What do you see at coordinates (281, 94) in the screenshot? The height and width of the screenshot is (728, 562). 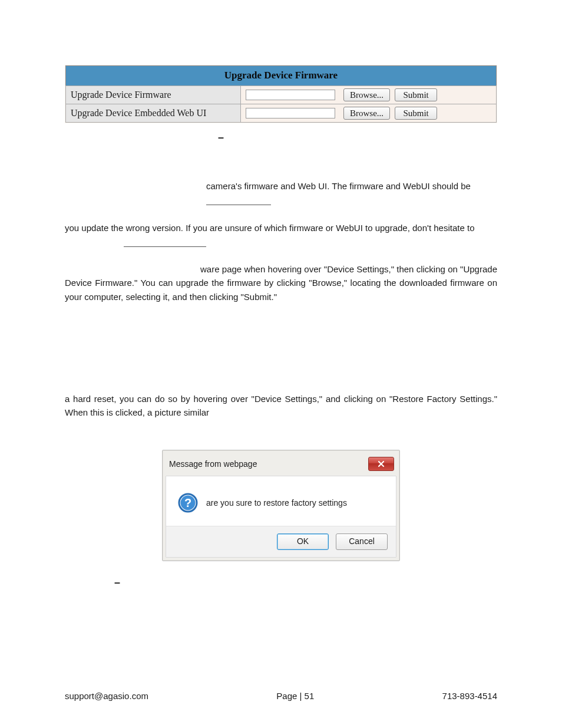 I see `firmware-upgrade-panel: Upgrade Device Firmware Upgrade Device F…` at bounding box center [281, 94].